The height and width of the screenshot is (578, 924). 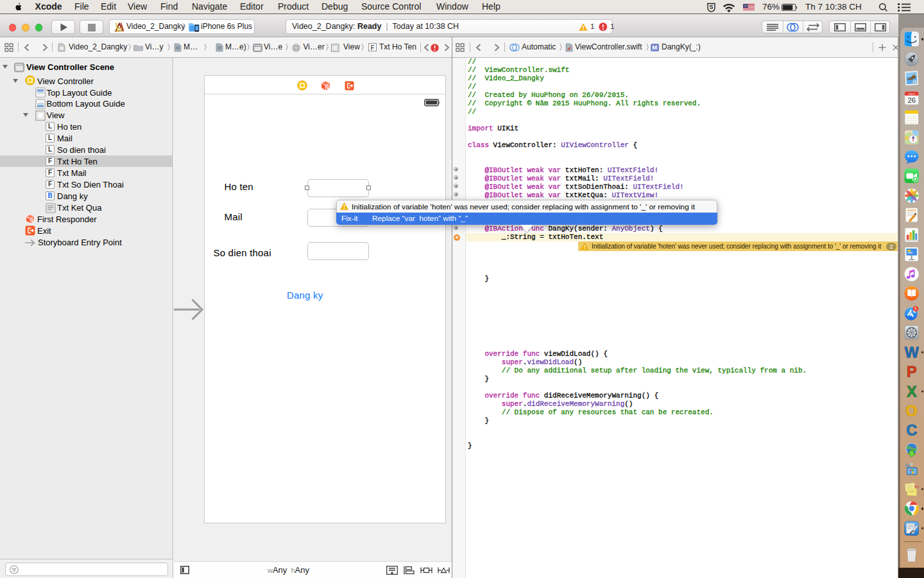 I want to click on svg-text: O, so click(x=911, y=411).